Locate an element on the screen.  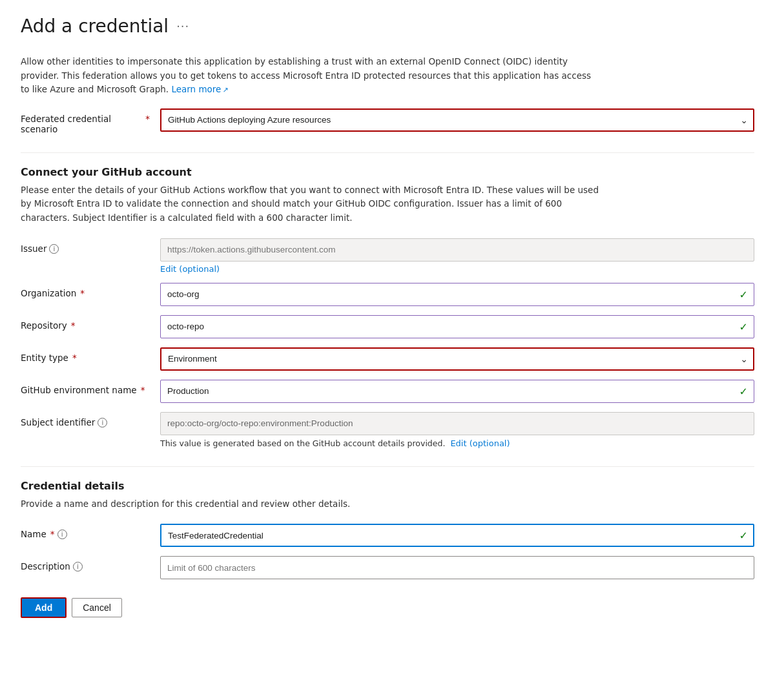
organization-label: Organization * is located at coordinates (85, 291).